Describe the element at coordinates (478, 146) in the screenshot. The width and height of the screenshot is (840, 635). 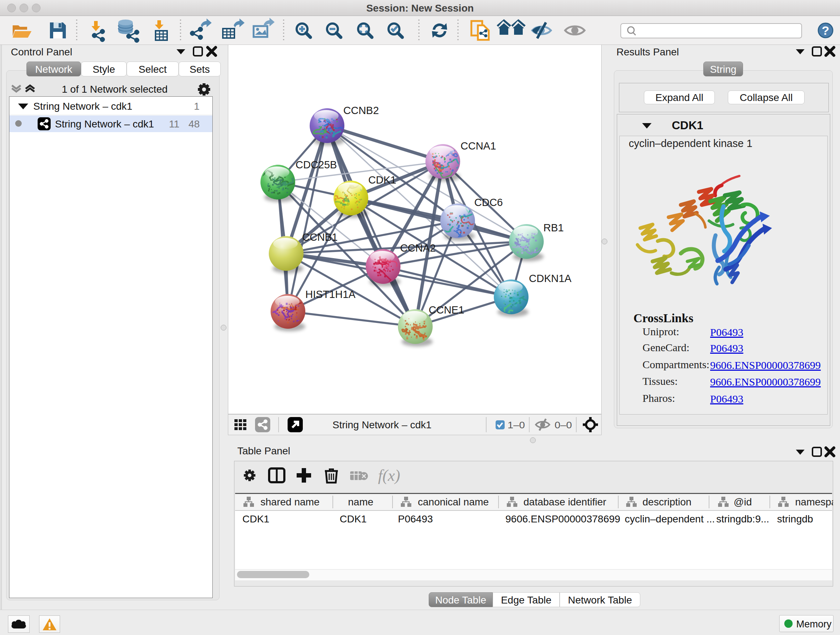
I see `svg-text: CCNA1` at that location.